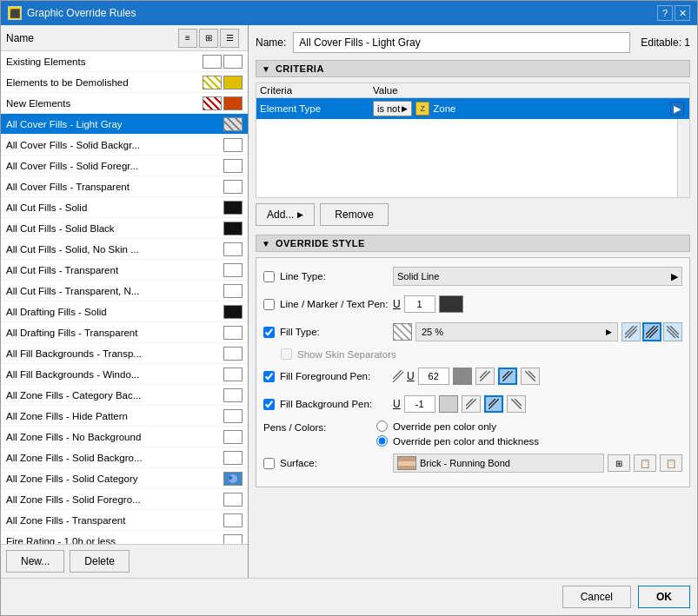  What do you see at coordinates (35, 561) in the screenshot?
I see `new-button: New...` at bounding box center [35, 561].